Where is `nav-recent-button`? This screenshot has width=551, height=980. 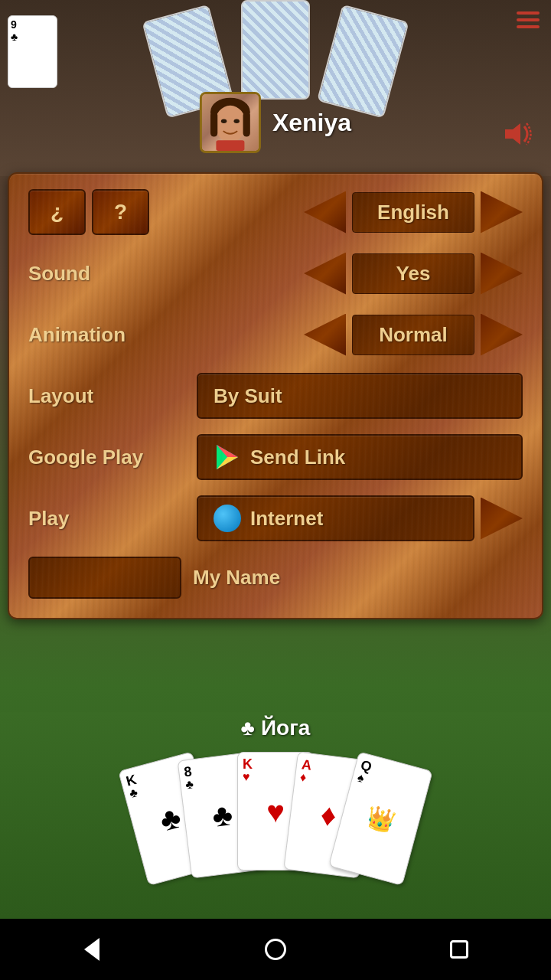 nav-recent-button is located at coordinates (459, 949).